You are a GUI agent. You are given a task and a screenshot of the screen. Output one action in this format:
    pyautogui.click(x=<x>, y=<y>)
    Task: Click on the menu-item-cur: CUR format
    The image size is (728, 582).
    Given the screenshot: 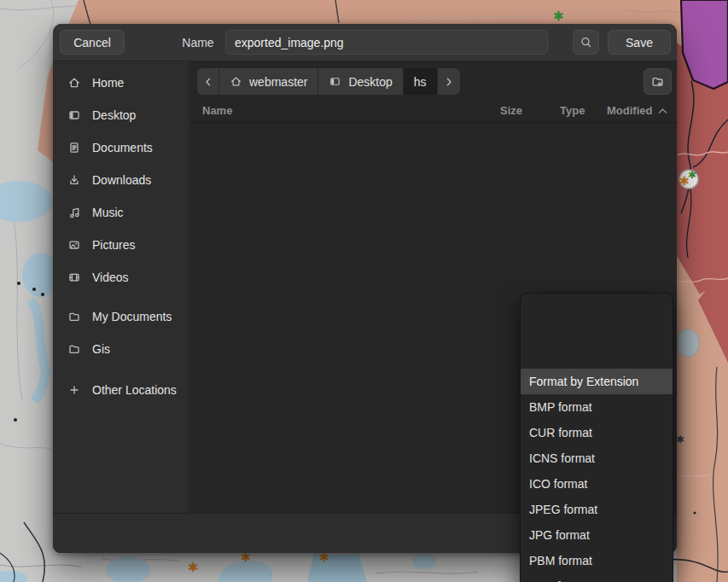 What is the action you would take?
    pyautogui.click(x=597, y=433)
    